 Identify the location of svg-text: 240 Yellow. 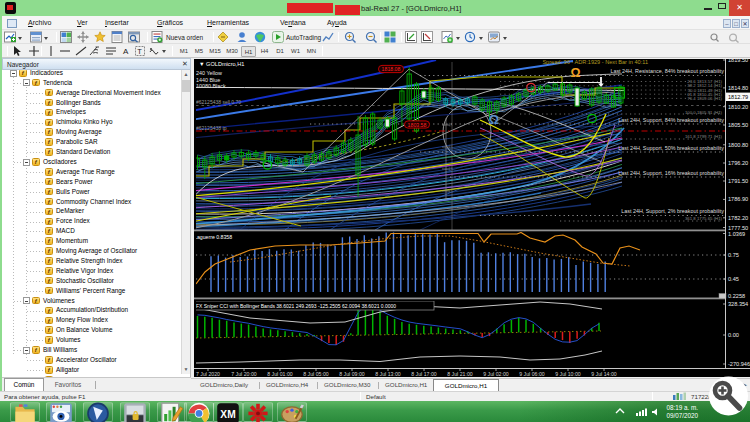
(209, 73).